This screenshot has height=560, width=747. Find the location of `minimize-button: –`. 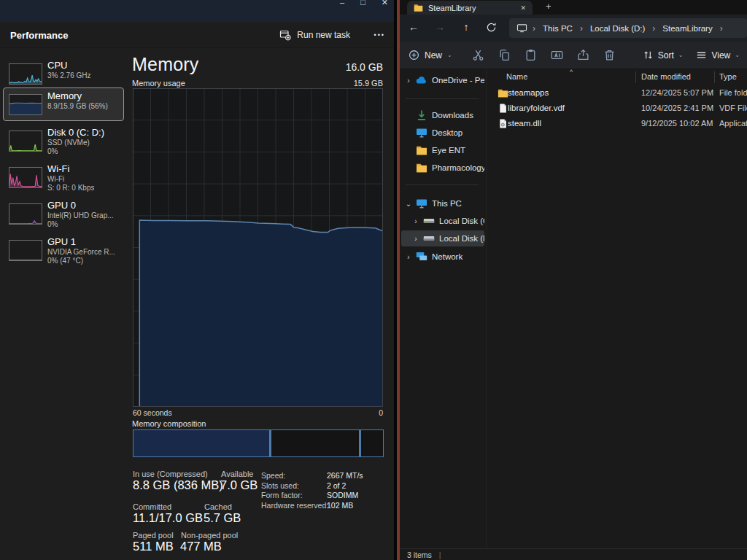

minimize-button: – is located at coordinates (342, 4).